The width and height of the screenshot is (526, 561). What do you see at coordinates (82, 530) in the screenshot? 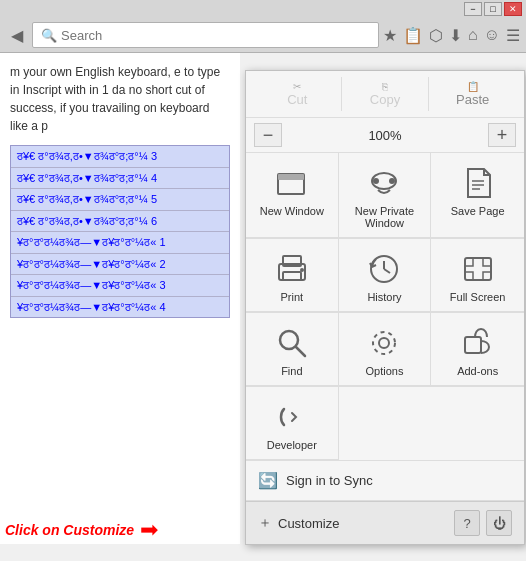
I see `click-annotation: Click on Customize ➡` at bounding box center [82, 530].